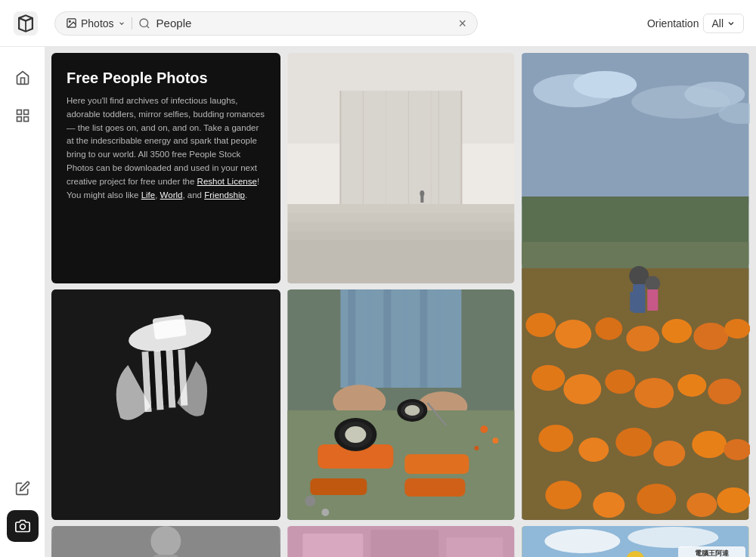  What do you see at coordinates (378, 23) in the screenshot?
I see `header: Photos × Orientation All` at bounding box center [378, 23].